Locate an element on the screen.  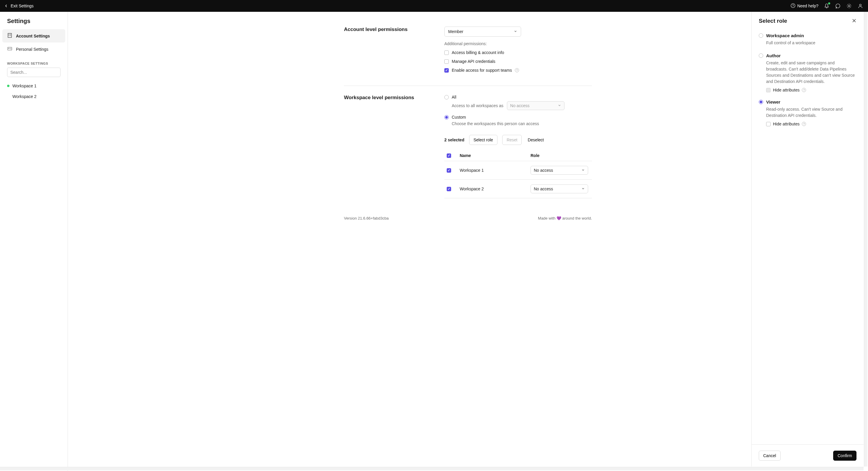
custom-sub-label: Choose the workspaces this person can ac… is located at coordinates (495, 124).